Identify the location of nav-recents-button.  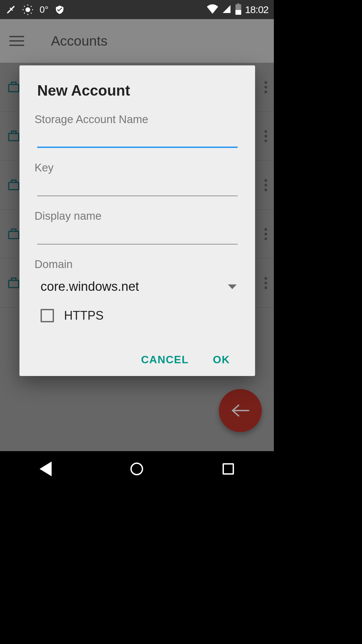
(228, 469).